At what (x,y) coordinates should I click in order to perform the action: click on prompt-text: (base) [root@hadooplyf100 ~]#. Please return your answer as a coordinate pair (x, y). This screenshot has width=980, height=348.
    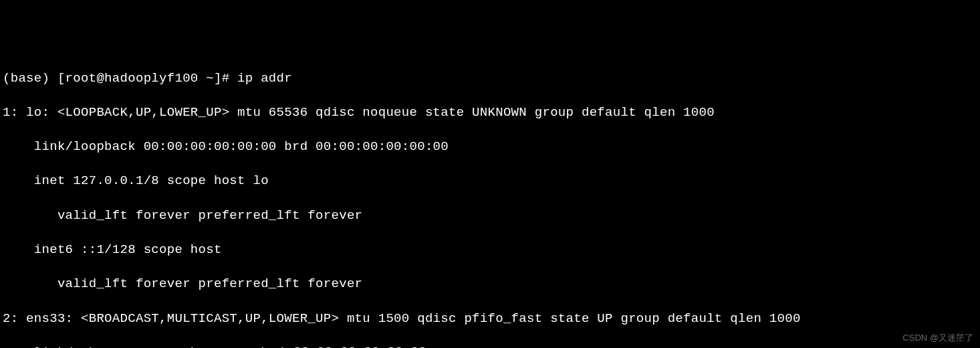
    Looking at the image, I should click on (120, 78).